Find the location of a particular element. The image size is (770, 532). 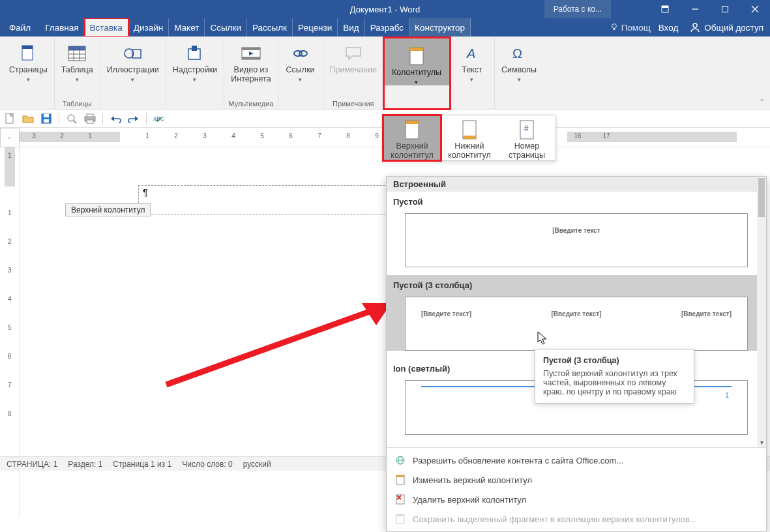

comment-button: Примечание is located at coordinates (353, 56).